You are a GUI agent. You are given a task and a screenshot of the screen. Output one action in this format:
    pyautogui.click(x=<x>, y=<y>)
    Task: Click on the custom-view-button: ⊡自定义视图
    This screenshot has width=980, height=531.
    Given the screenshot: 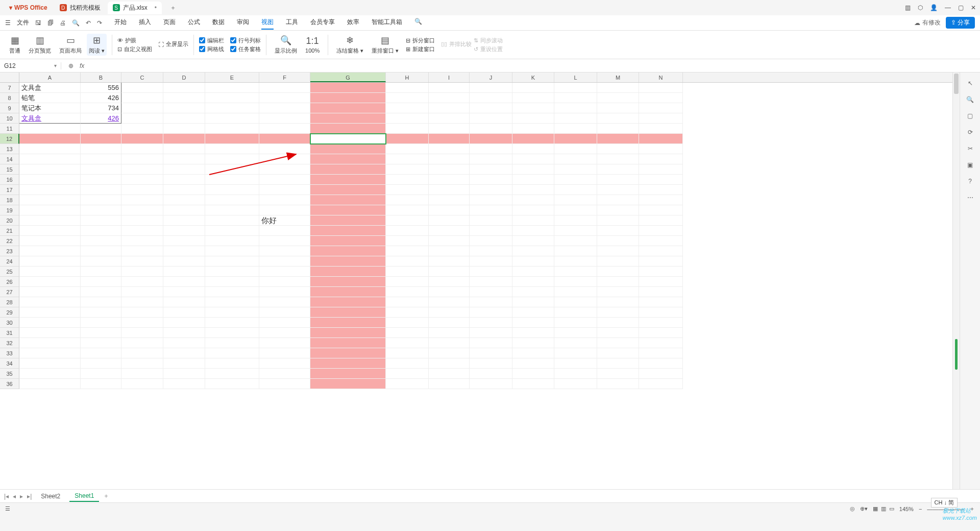 What is the action you would take?
    pyautogui.click(x=135, y=49)
    